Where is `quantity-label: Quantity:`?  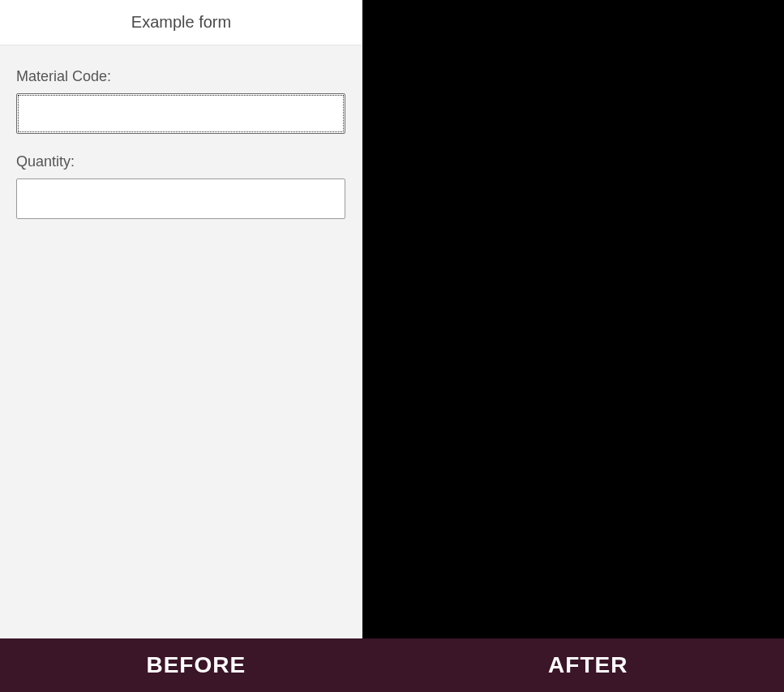 quantity-label: Quantity: is located at coordinates (182, 162).